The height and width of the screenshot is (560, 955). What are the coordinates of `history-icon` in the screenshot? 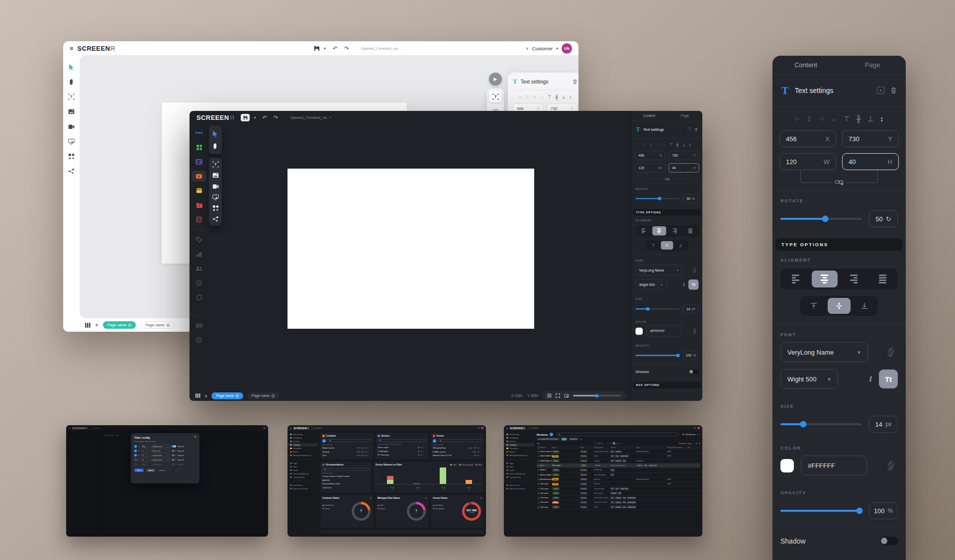 It's located at (199, 283).